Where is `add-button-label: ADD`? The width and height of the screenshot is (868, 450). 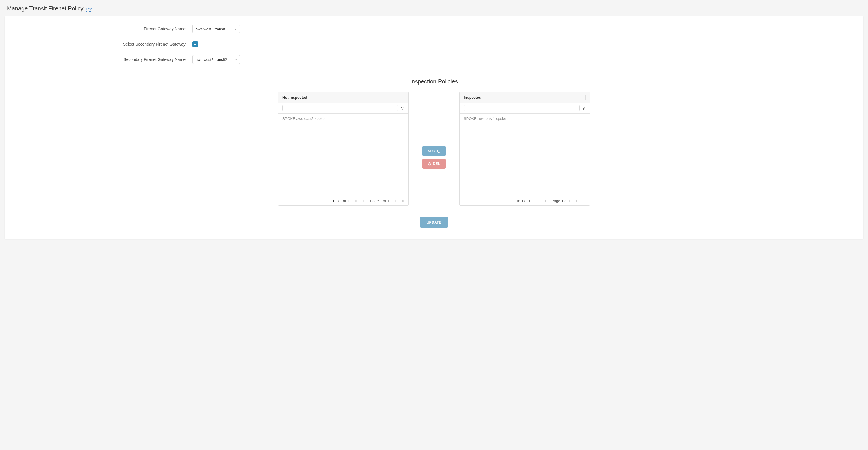
add-button-label: ADD is located at coordinates (431, 151).